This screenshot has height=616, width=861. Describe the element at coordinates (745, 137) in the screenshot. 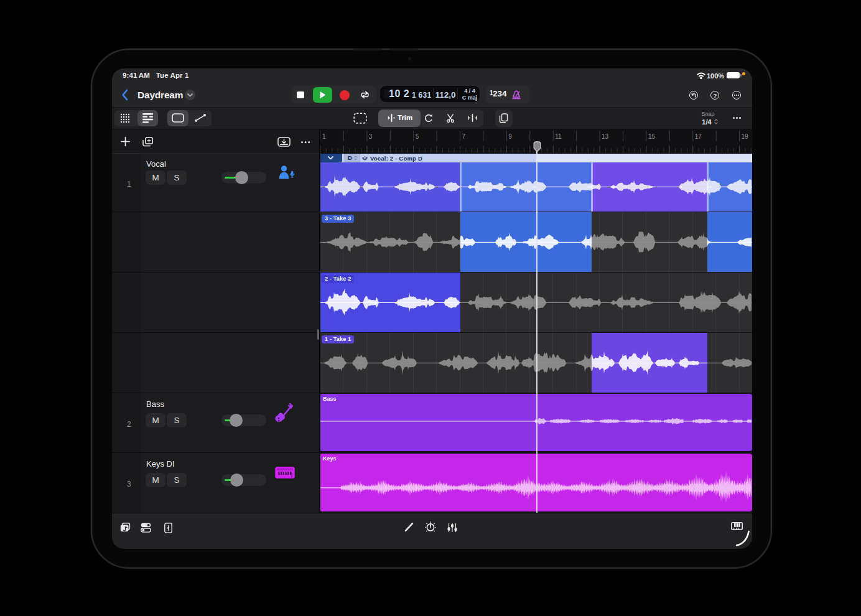

I see `svg-text: 19` at that location.